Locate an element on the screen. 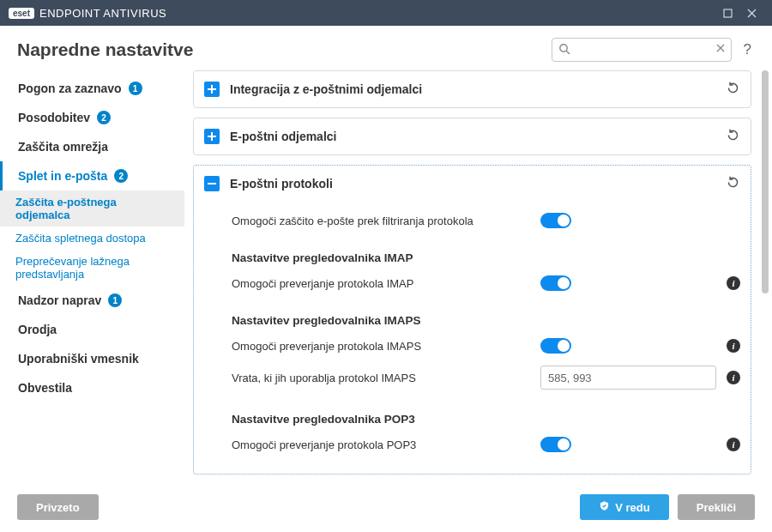  panel-title: E-poštni odjemalci is located at coordinates (473, 136).